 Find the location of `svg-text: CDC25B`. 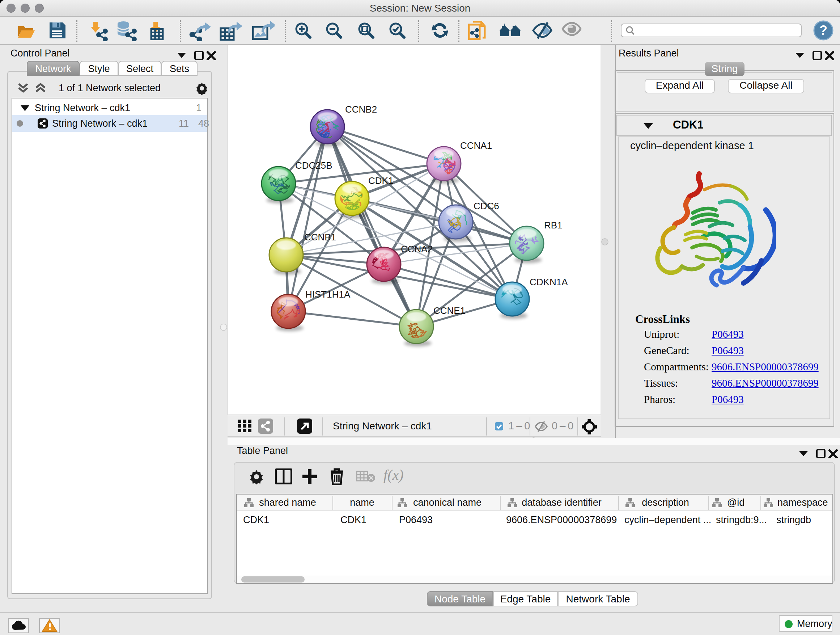

svg-text: CDC25B is located at coordinates (314, 166).